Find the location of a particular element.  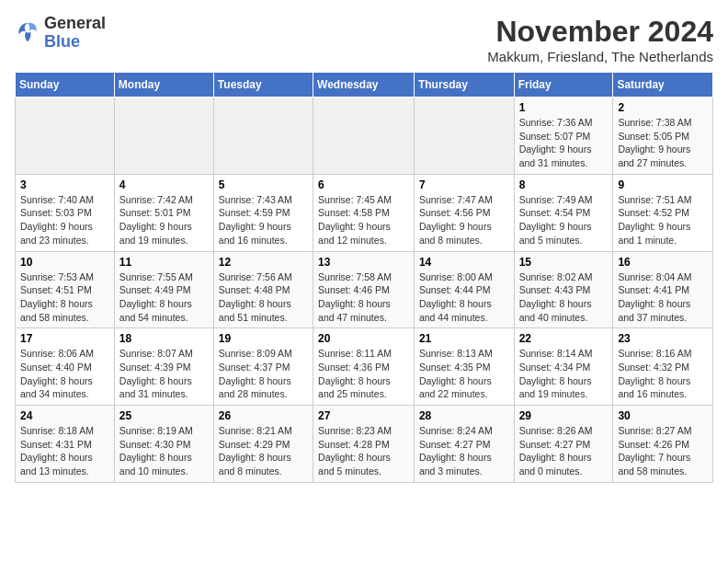

day-info: Sunrise: 8:23 AM Sunset: 4:28 PM Dayligh… is located at coordinates (364, 451).